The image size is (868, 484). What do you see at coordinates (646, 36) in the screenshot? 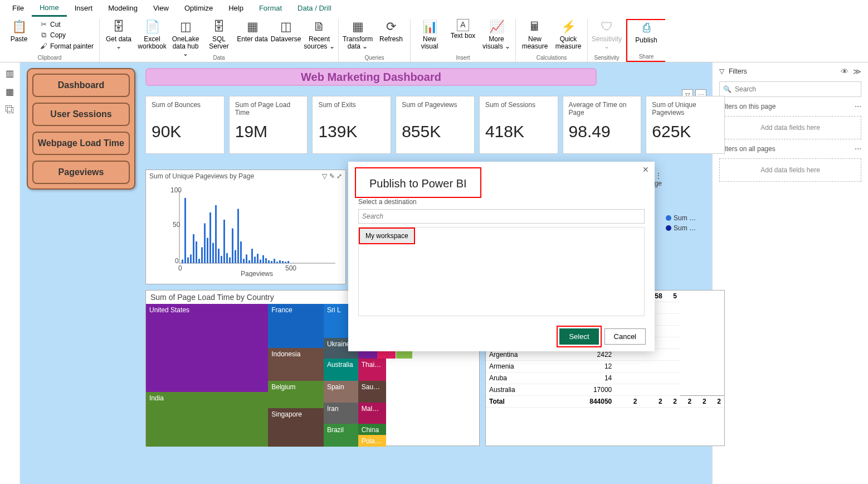
I see `publish-button: ⎙Publish` at bounding box center [646, 36].